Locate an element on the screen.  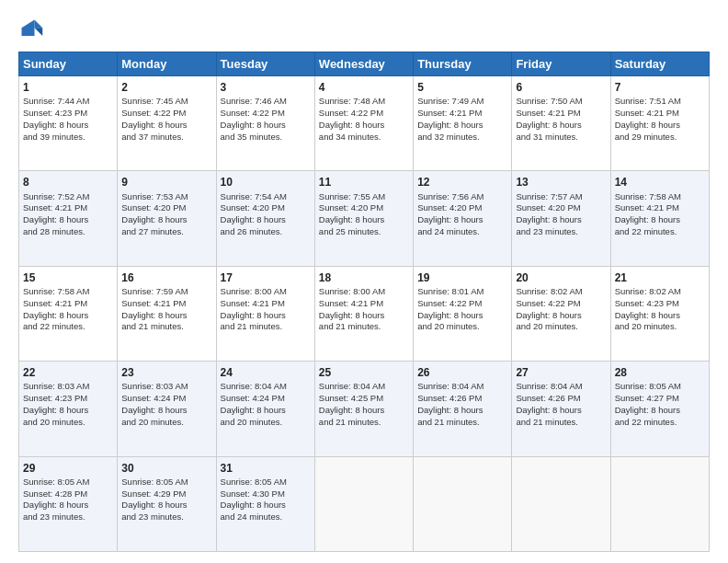
day-header-friday: Friday is located at coordinates (561, 64).